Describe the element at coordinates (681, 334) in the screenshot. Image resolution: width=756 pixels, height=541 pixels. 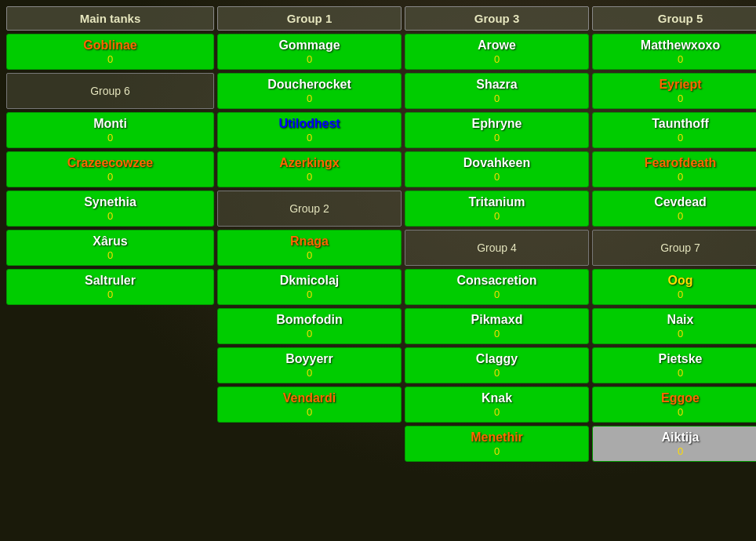
I see `player-score-3-7: 0` at that location.